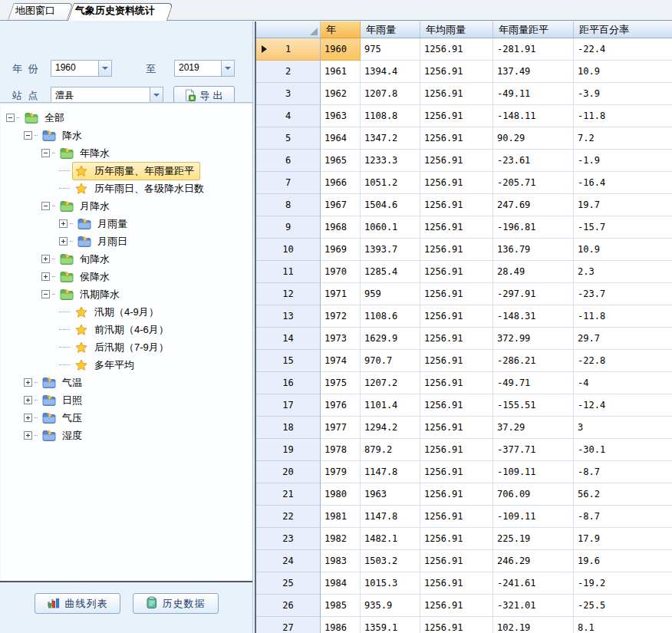 The image size is (672, 633). I want to click on data-cell: -30.1, so click(623, 450).